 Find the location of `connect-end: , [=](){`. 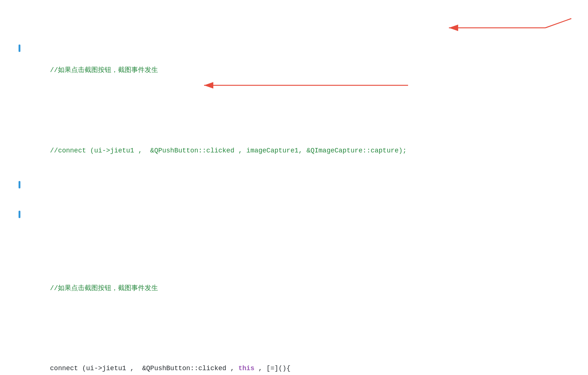

connect-end: , [=](){ is located at coordinates (272, 368).